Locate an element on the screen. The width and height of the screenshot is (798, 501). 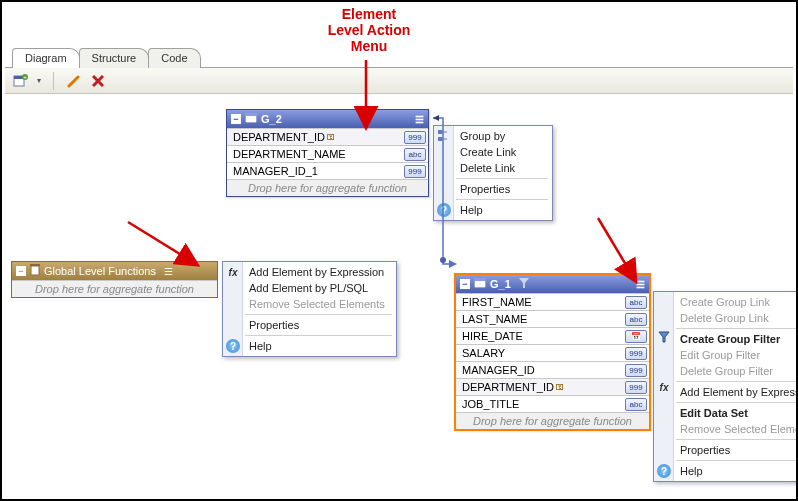
menu-item-create-group-filter: Create Group Filter is located at coordinates (726, 339).